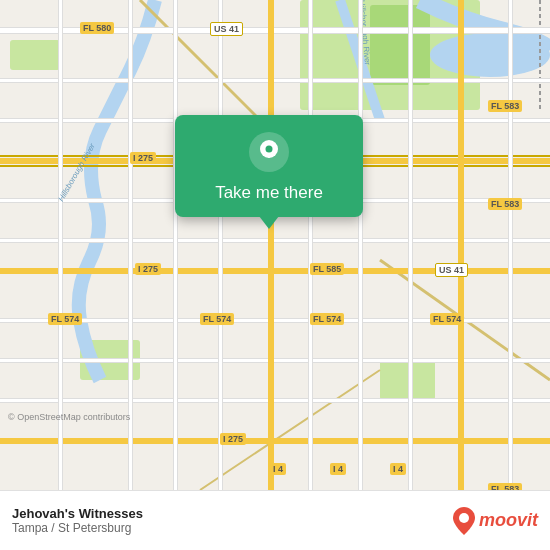 This screenshot has width=550, height=550. What do you see at coordinates (78, 528) in the screenshot?
I see `location-area: Tampa / St Petersburg` at bounding box center [78, 528].